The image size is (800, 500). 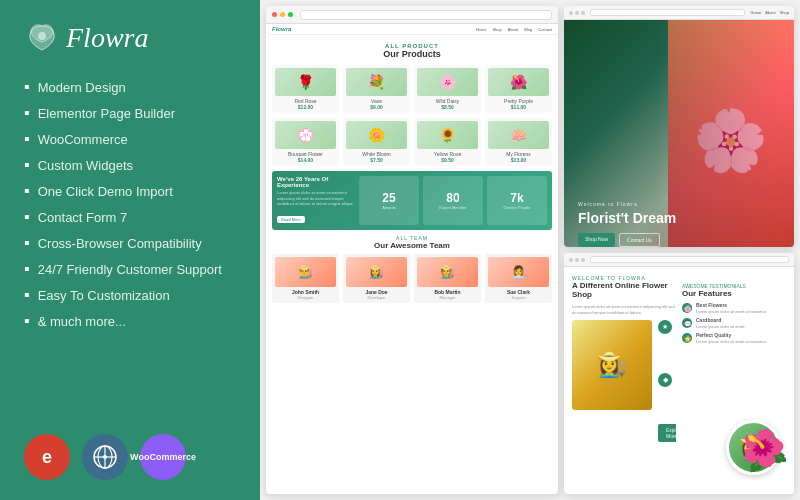 I want to click on mini-browser-bar-top: Home About Shop, so click(x=679, y=13).